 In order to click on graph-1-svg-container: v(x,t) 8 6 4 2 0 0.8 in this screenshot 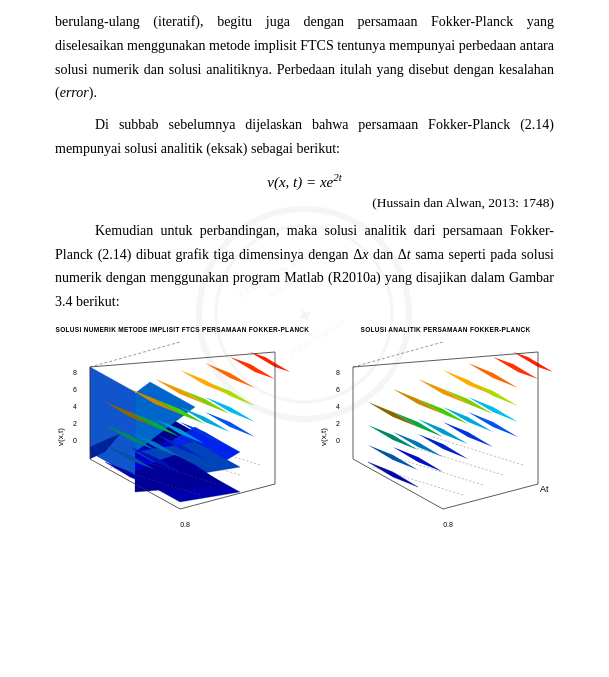, I will do `click(182, 434)`.